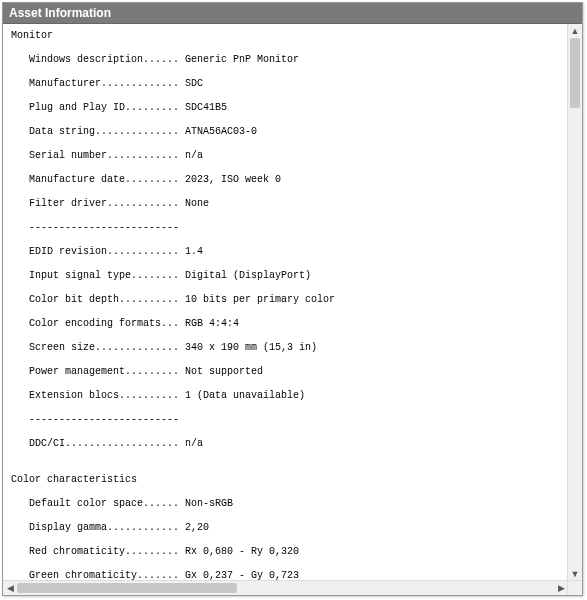 Image resolution: width=587 pixels, height=600 pixels. I want to click on info-value: SDC, so click(194, 84).